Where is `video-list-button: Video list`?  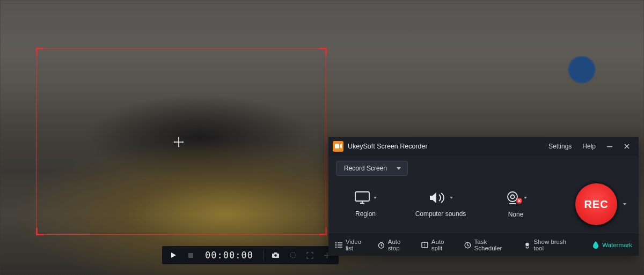 video-list-button: Video list is located at coordinates (353, 245).